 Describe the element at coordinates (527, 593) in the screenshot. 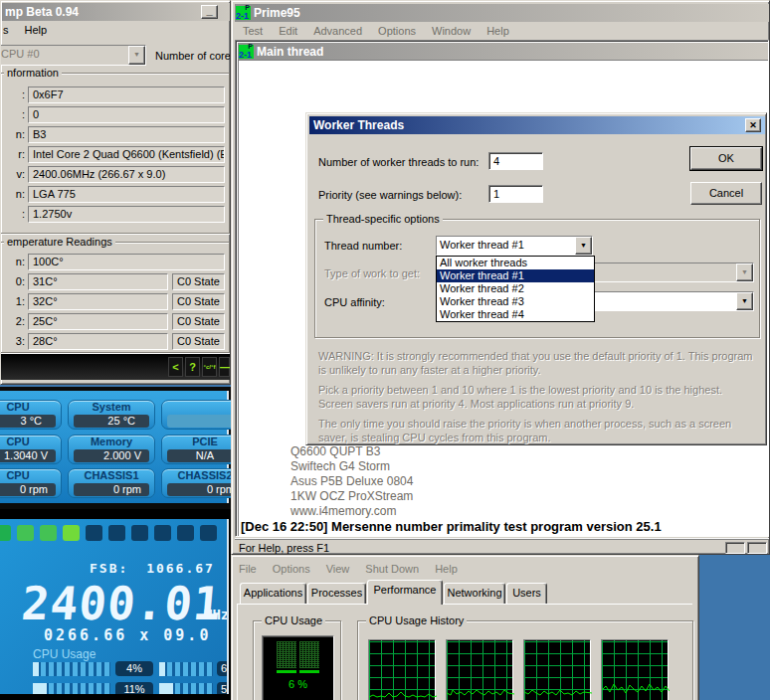

I see `tab-users: Users` at that location.